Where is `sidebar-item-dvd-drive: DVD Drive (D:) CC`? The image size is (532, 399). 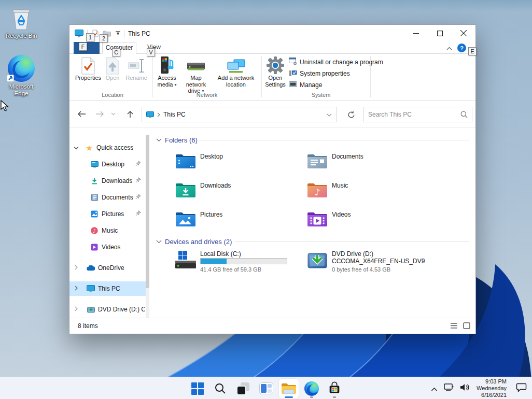
sidebar-item-dvd-drive: DVD Drive (D:) CC is located at coordinates (108, 309).